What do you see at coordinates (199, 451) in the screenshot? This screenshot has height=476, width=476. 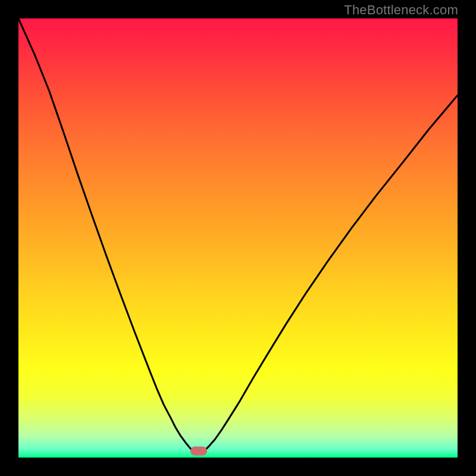 I see `optimum-marker` at bounding box center [199, 451].